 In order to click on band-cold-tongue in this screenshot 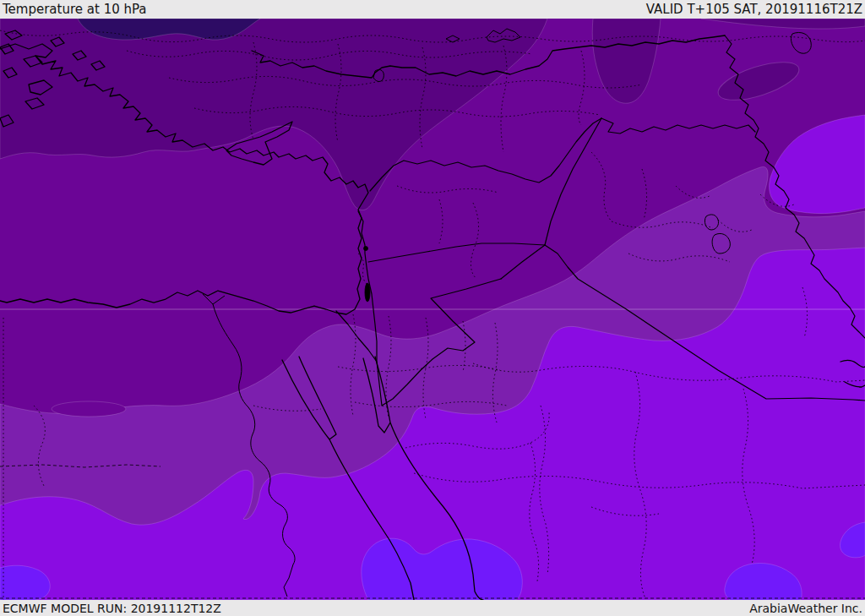, I will do `click(89, 409)`.